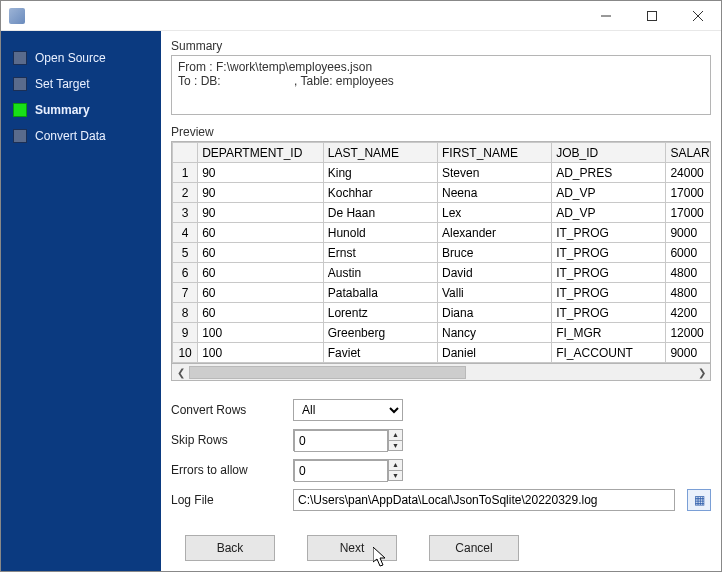 Image resolution: width=722 pixels, height=572 pixels. Describe the element at coordinates (186, 273) in the screenshot. I see `row-number: 6` at that location.